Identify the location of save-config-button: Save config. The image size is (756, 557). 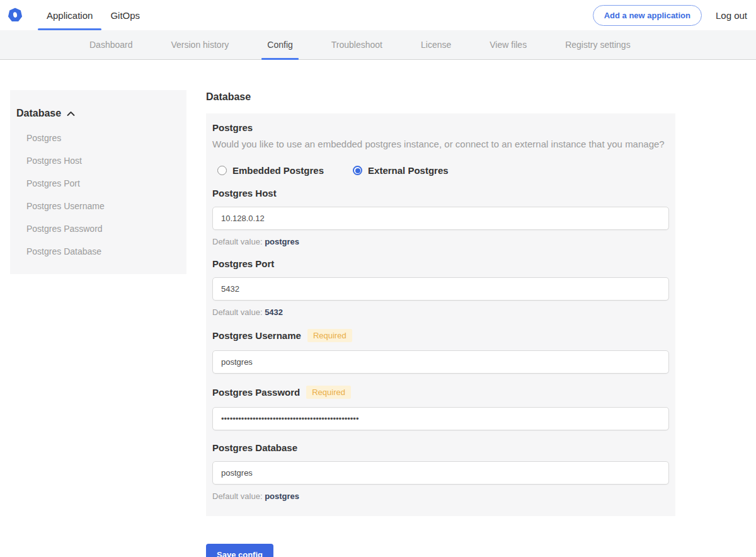
(239, 551).